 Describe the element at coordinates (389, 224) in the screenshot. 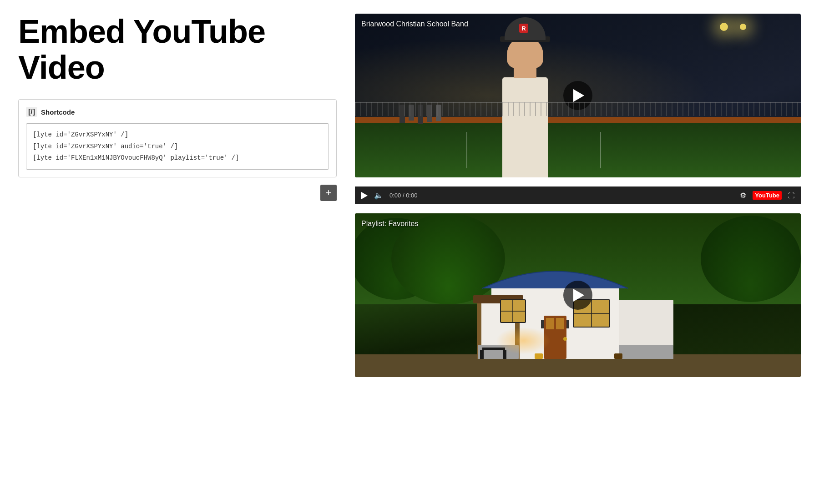

I see `video-label-2: Playlist: Favorites` at that location.